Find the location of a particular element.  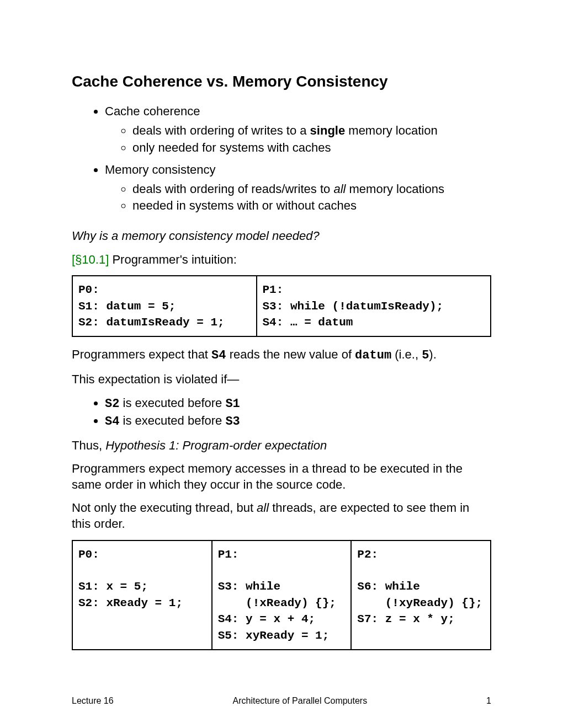

sub-list: deals with ordering of writes to a singl… is located at coordinates (298, 139).